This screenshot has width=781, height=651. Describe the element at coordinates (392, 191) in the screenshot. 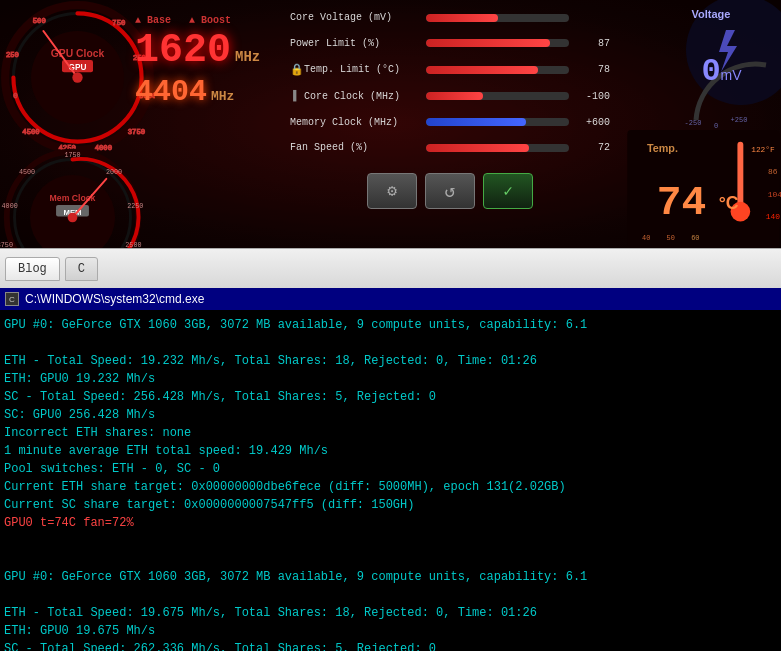

I see `settings-button: ⚙` at that location.